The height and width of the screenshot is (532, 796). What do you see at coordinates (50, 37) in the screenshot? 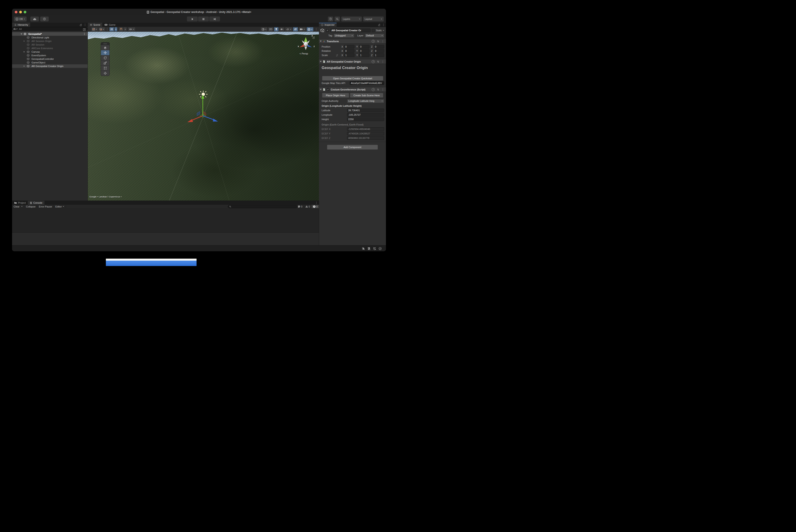
I see `hierarchy-row: Directional Light` at bounding box center [50, 37].